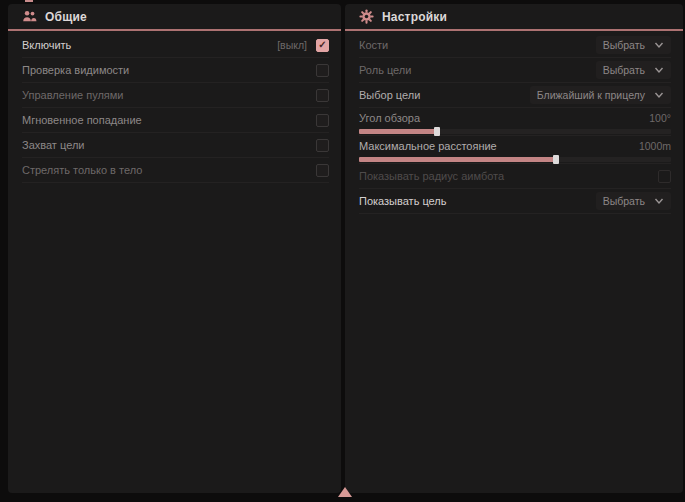 The height and width of the screenshot is (502, 685). I want to click on checkbox-bullet-control, so click(322, 96).